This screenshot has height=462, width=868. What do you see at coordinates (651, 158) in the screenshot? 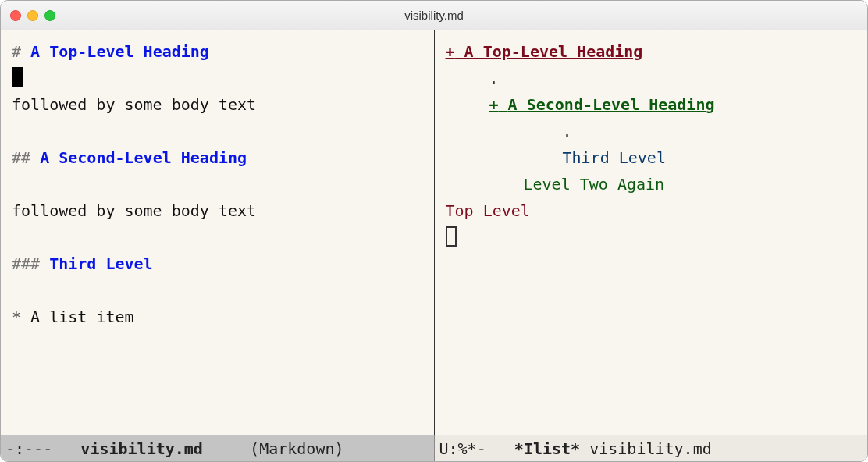
I see `outline-heading-3: Third Level` at bounding box center [651, 158].